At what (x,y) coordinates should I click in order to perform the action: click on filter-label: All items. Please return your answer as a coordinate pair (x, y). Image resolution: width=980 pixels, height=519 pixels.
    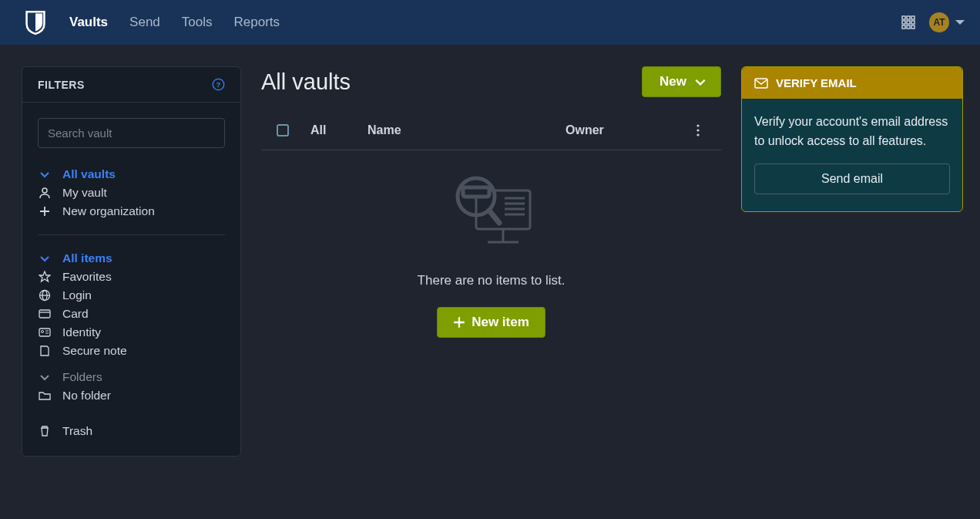
    Looking at the image, I should click on (88, 258).